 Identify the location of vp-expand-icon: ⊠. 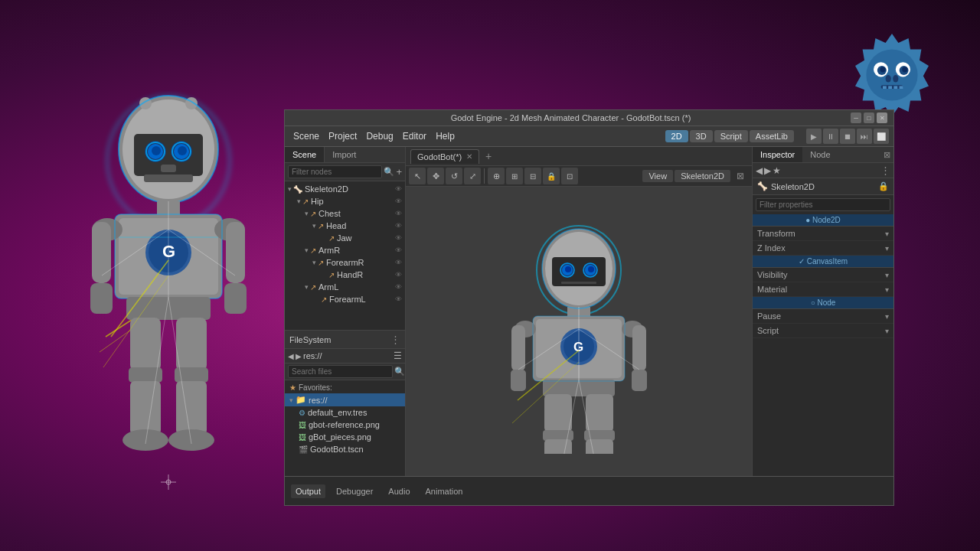
(740, 176).